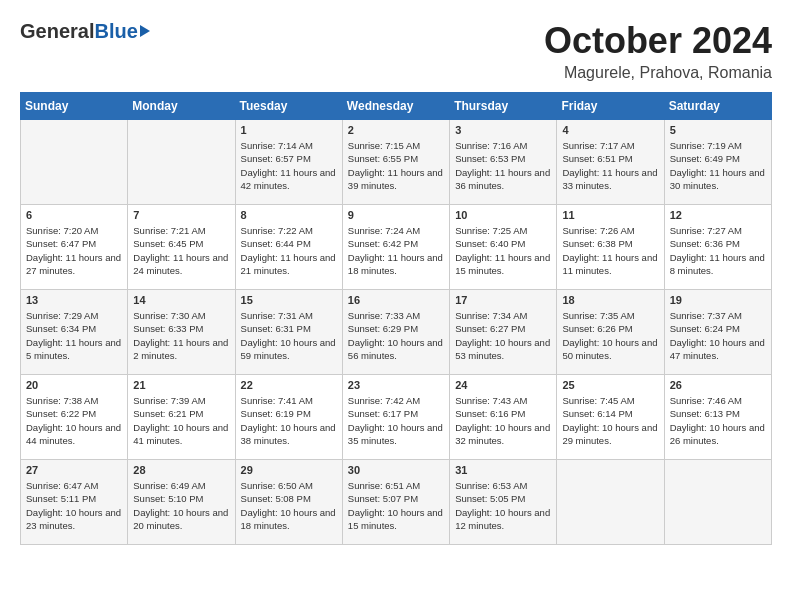 The height and width of the screenshot is (612, 792). Describe the element at coordinates (74, 215) in the screenshot. I see `day-number: 6` at that location.